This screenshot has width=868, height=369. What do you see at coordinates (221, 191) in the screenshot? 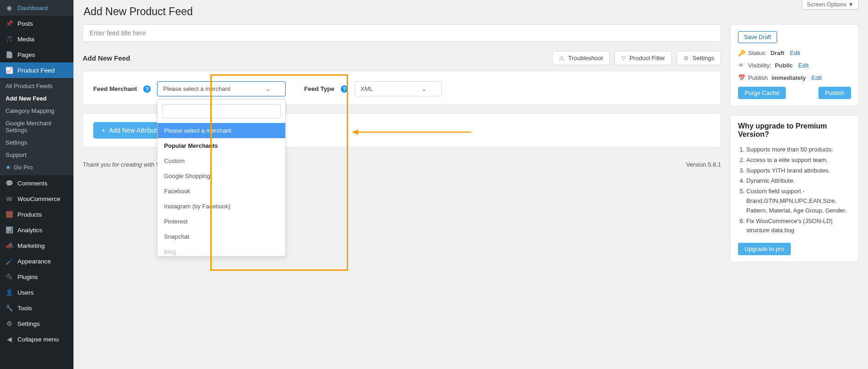
I see `dropdown-item: Facebook` at bounding box center [221, 191].